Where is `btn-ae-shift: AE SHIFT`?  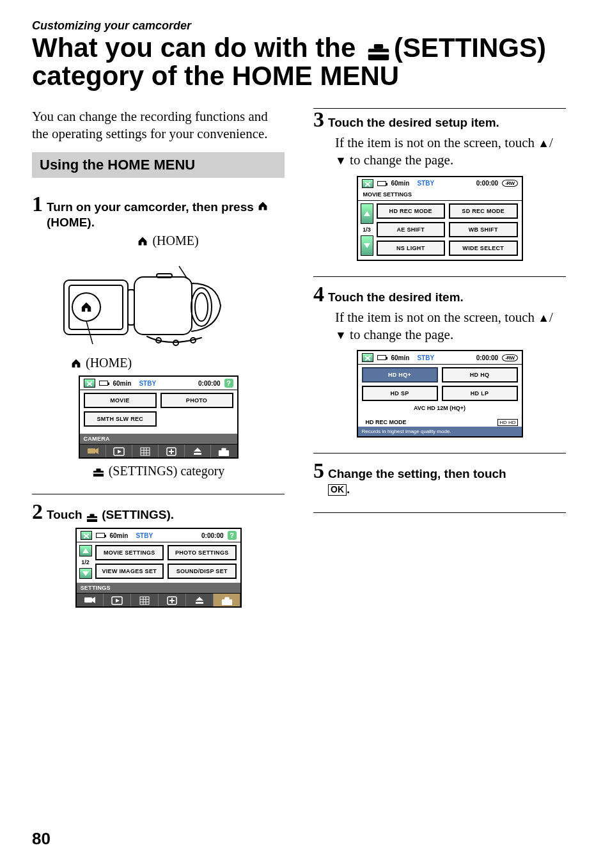 btn-ae-shift: AE SHIFT is located at coordinates (411, 230).